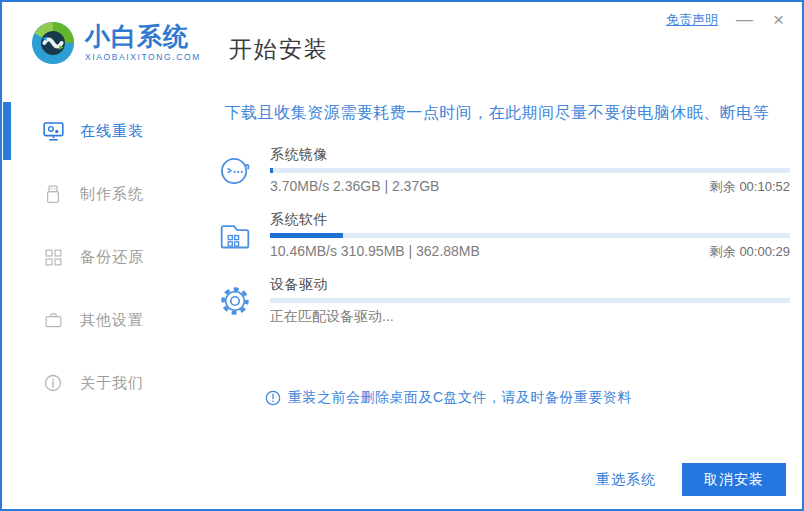 Image resolution: width=804 pixels, height=511 pixels. I want to click on task-system-image: 系统镜像 3.70MB/s 2.36GB | 2.37GB 剩余 00:10:5…, so click(504, 170).